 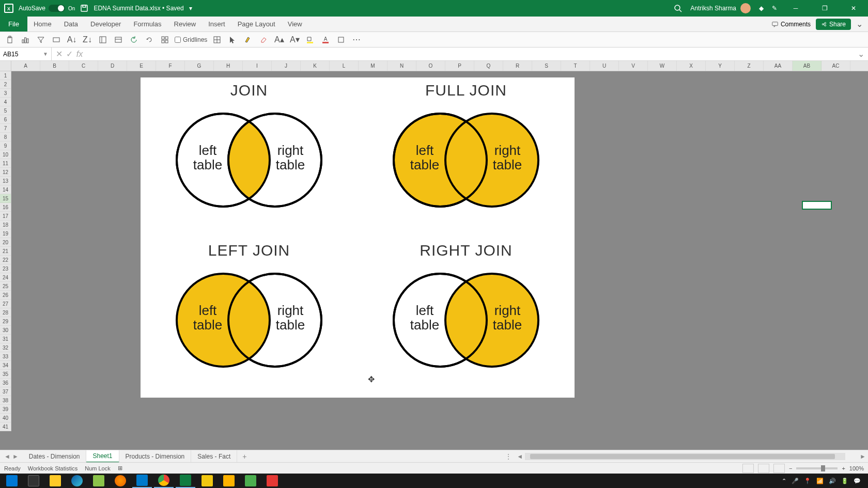 What do you see at coordinates (5, 85) in the screenshot?
I see `row-header: 2` at bounding box center [5, 85].